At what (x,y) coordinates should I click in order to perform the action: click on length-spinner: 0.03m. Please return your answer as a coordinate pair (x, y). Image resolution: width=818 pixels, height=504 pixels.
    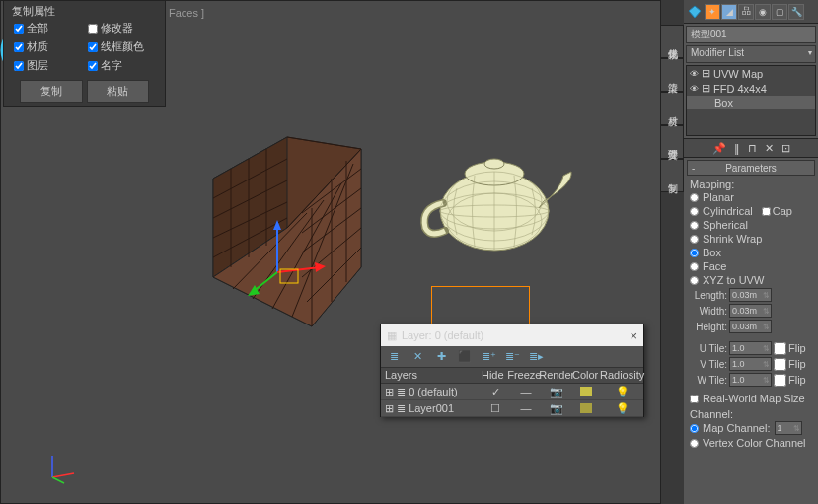
    Looking at the image, I should click on (750, 295).